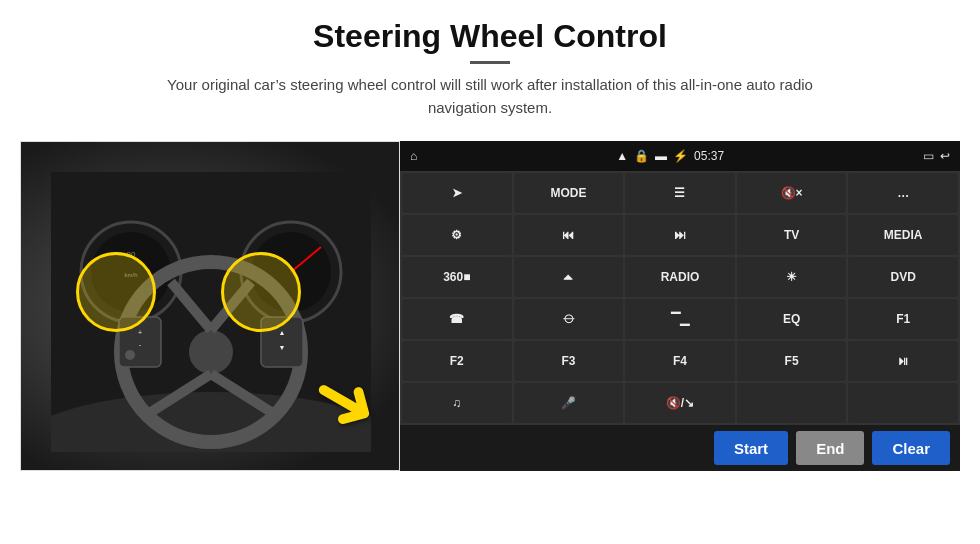  I want to click on grid-btn-r4-c3: F5, so click(792, 361).